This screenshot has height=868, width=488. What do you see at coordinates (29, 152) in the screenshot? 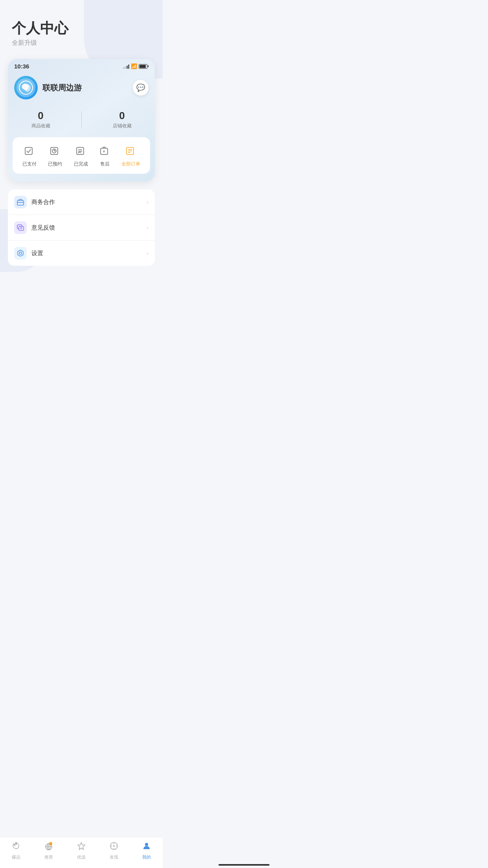
I see `paid-icon` at bounding box center [29, 152].